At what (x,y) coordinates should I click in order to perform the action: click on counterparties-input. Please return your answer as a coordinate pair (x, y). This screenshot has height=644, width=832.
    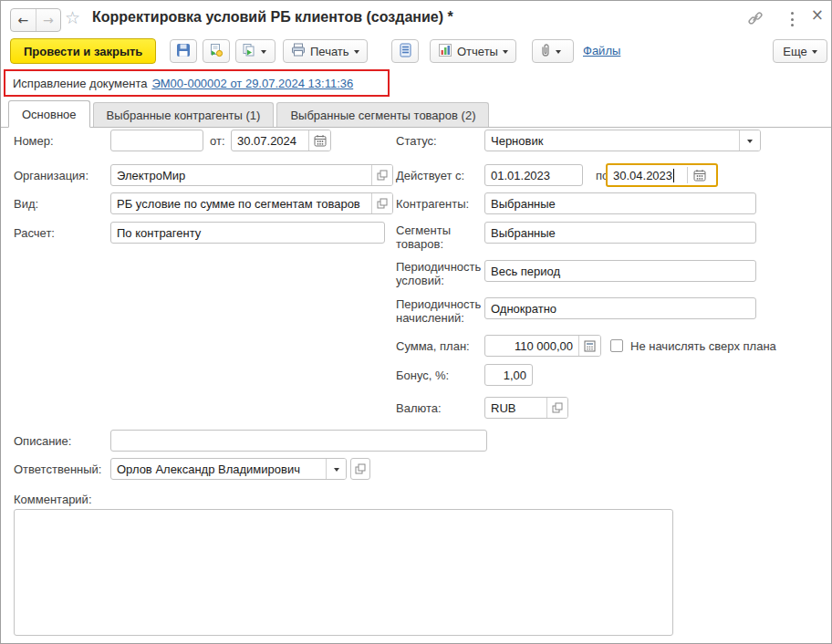
    Looking at the image, I should click on (620, 203).